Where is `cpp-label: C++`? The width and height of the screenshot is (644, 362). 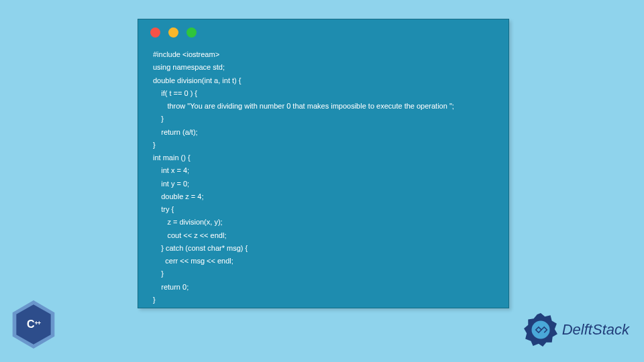 cpp-label: C++ is located at coordinates (34, 324).